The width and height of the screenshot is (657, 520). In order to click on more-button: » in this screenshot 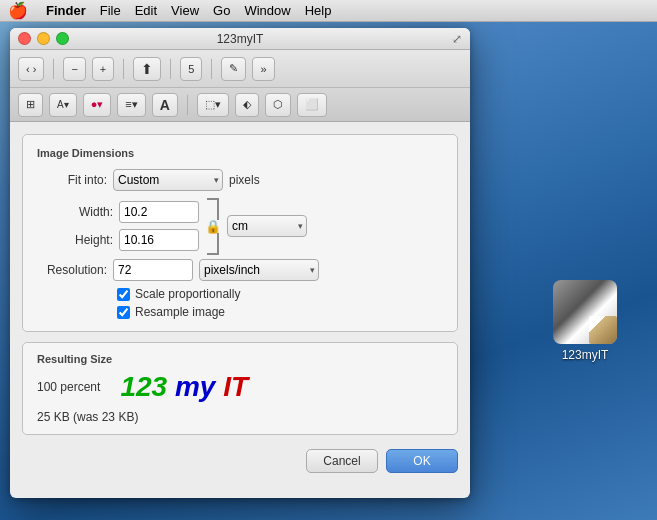, I will do `click(263, 69)`.